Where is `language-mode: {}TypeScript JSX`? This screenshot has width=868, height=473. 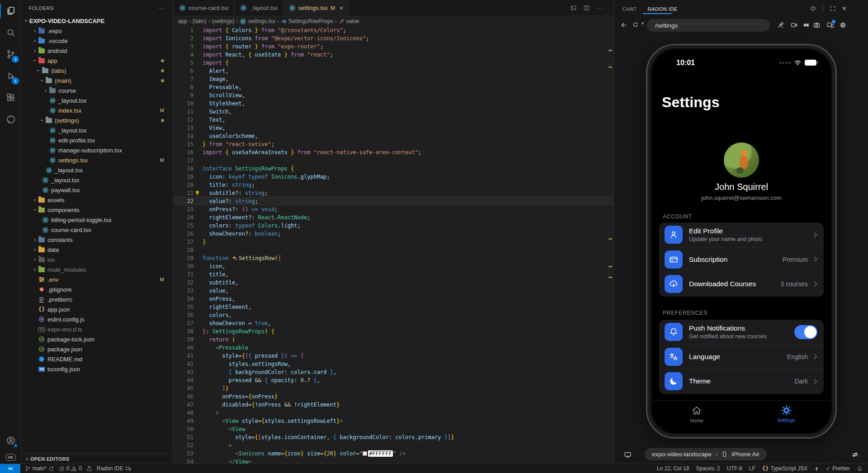
language-mode: {}TypeScript JSX is located at coordinates (785, 468).